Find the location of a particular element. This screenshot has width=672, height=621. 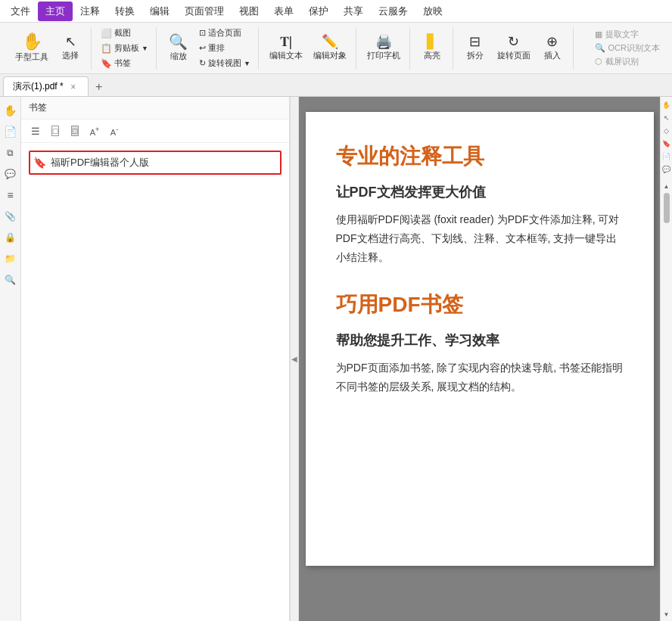

pdf-section1-body: 使用福昕PDF阅读器 (foxit reader) 为PDF文件添加注释, 可对… is located at coordinates (480, 239).